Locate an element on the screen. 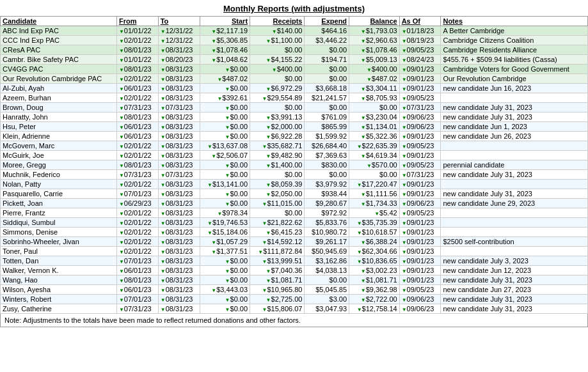 This screenshot has height=372, width=588. cell-value: $5,833.76 is located at coordinates (331, 222).